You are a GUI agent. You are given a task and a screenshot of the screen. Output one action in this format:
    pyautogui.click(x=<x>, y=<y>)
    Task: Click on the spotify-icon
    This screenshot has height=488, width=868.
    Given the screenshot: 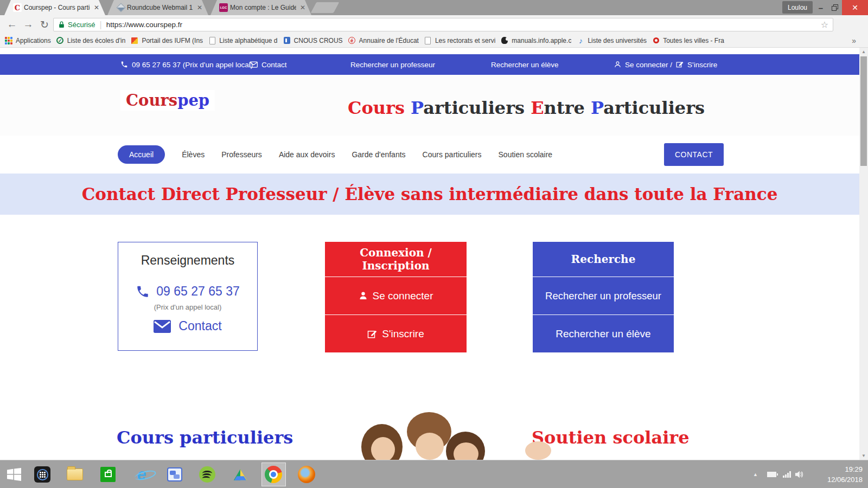 What is the action you would take?
    pyautogui.click(x=207, y=474)
    